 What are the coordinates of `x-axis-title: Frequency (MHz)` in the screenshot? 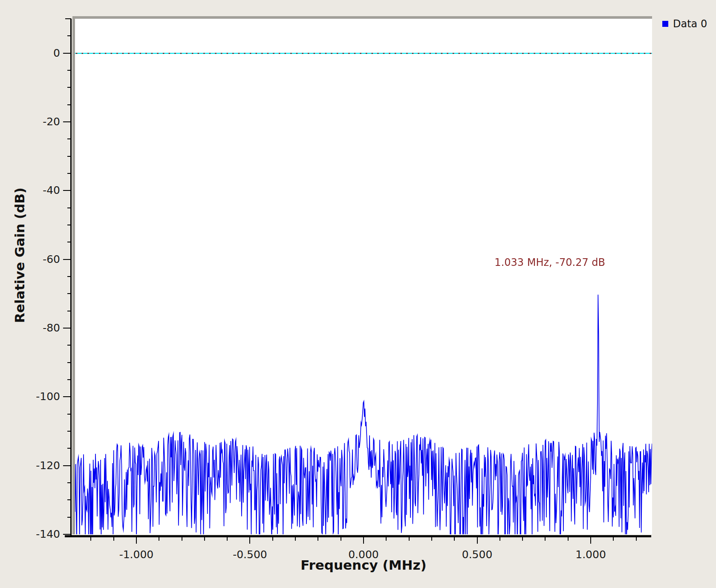 It's located at (364, 565).